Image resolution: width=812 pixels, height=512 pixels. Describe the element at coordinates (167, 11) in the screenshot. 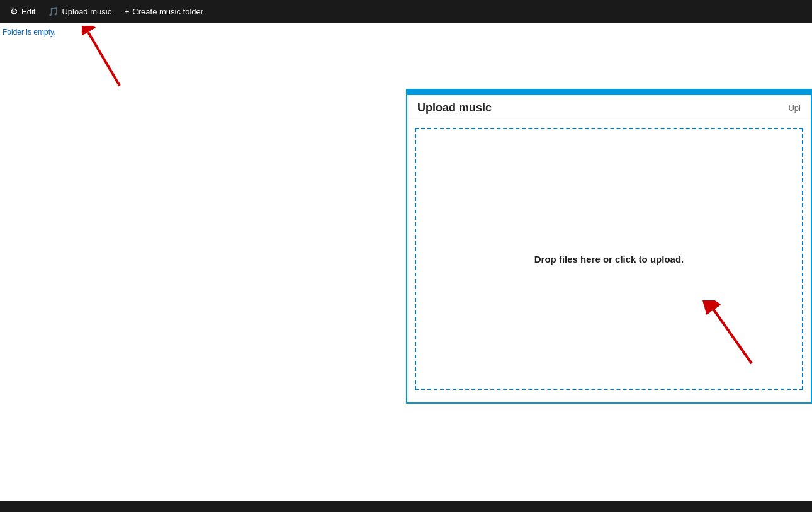

I see `create-folder-label: Create music folder` at that location.